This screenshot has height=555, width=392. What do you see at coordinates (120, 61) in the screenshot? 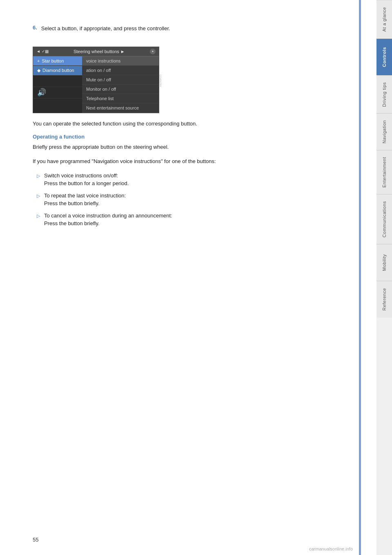
I see `voice-instructions-item: voice instructions` at bounding box center [120, 61].